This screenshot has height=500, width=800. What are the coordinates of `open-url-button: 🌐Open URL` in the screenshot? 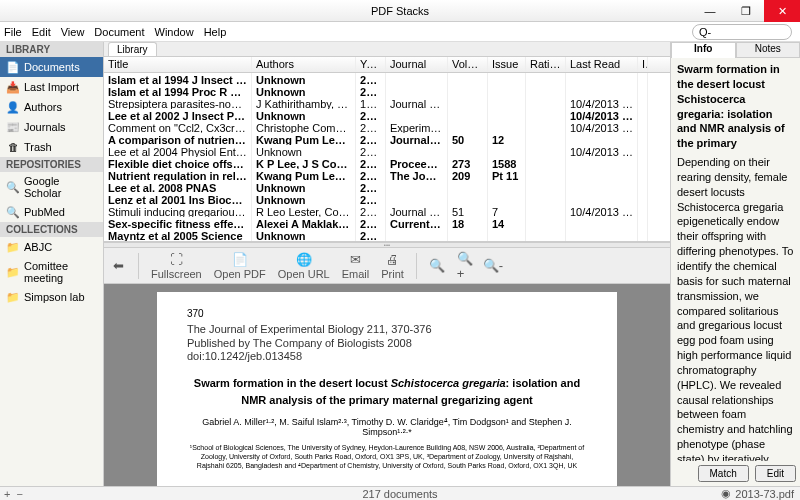 It's located at (304, 266).